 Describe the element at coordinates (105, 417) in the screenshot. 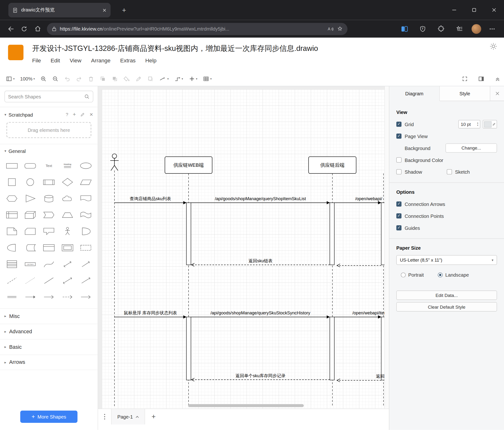

I see `pages-menu-icon` at that location.